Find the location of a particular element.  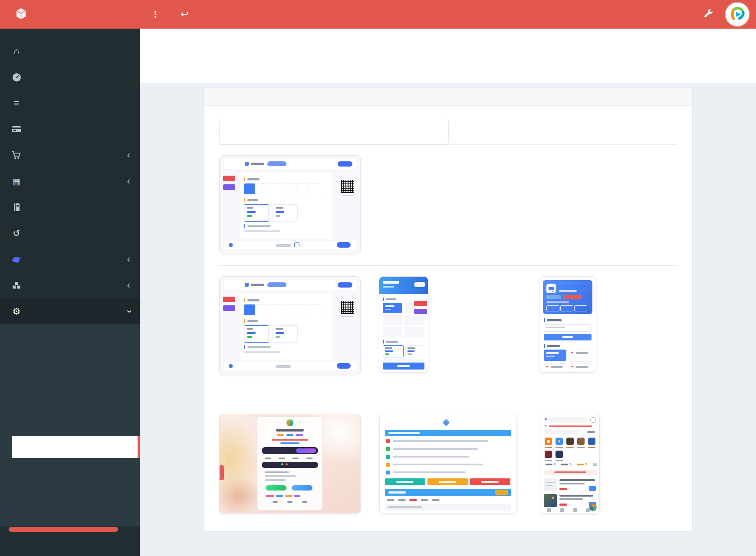

back-button is located at coordinates (186, 14).